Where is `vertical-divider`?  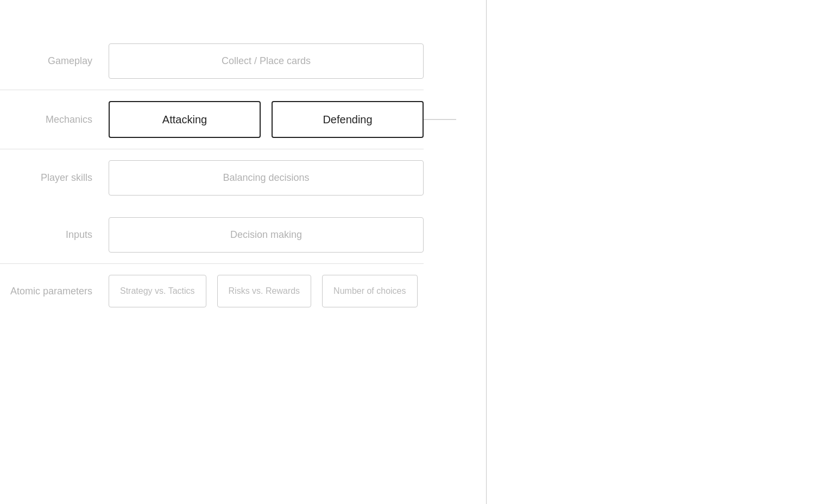 vertical-divider is located at coordinates (487, 252).